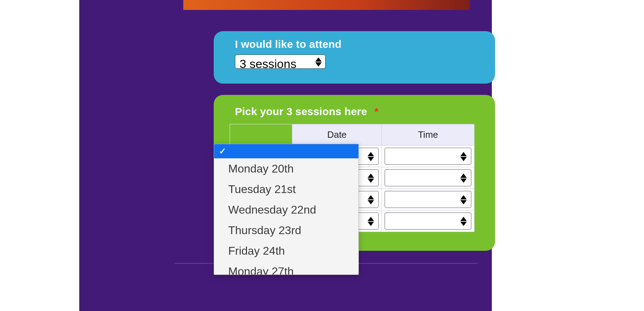  What do you see at coordinates (327, 5) in the screenshot?
I see `header-banner` at bounding box center [327, 5].